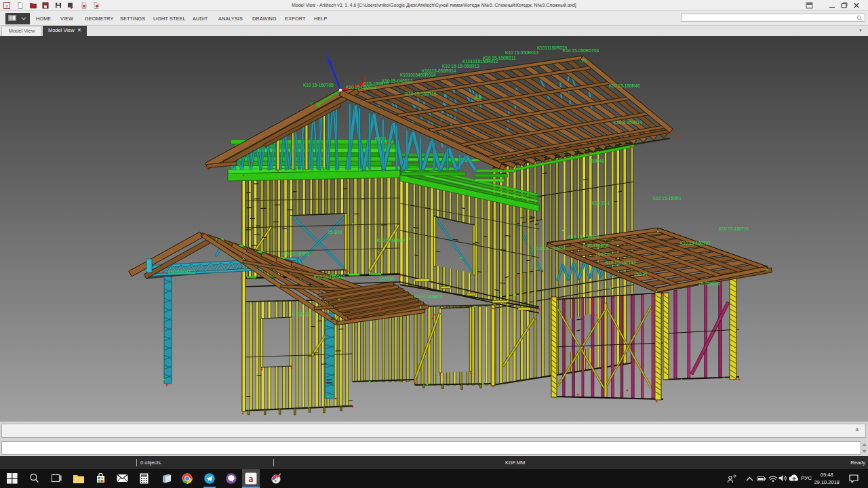  I want to click on svg-text: 150T08, so click(387, 279).